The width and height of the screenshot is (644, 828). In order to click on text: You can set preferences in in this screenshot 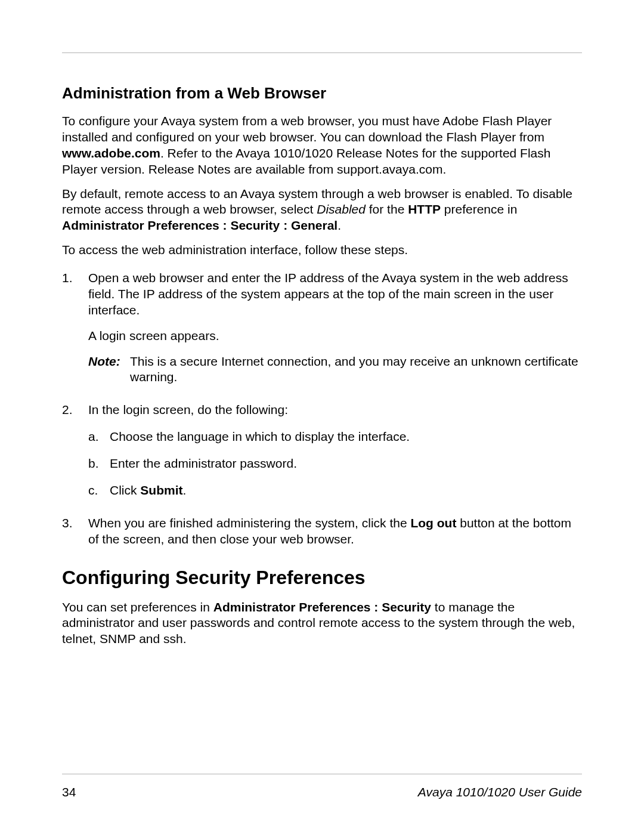, I will do `click(138, 607)`.